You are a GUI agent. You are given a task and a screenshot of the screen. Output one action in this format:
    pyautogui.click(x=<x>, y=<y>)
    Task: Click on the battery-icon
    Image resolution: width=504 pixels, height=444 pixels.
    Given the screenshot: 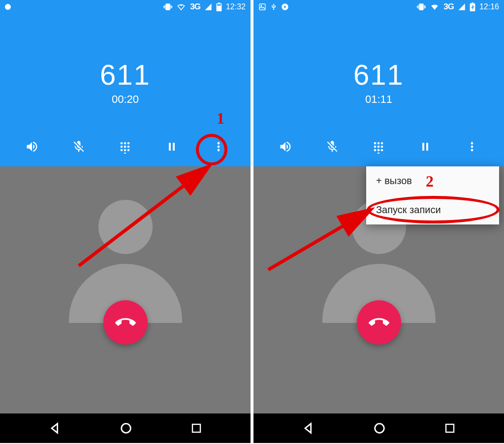 What is the action you would take?
    pyautogui.click(x=219, y=7)
    